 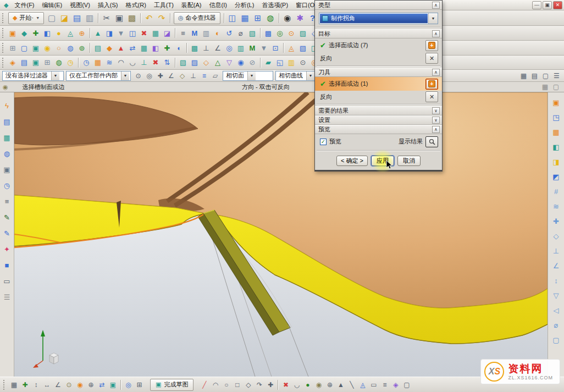 What do you see at coordinates (164, 5) in the screenshot?
I see `menu-item: 工具(T)` at bounding box center [164, 5].